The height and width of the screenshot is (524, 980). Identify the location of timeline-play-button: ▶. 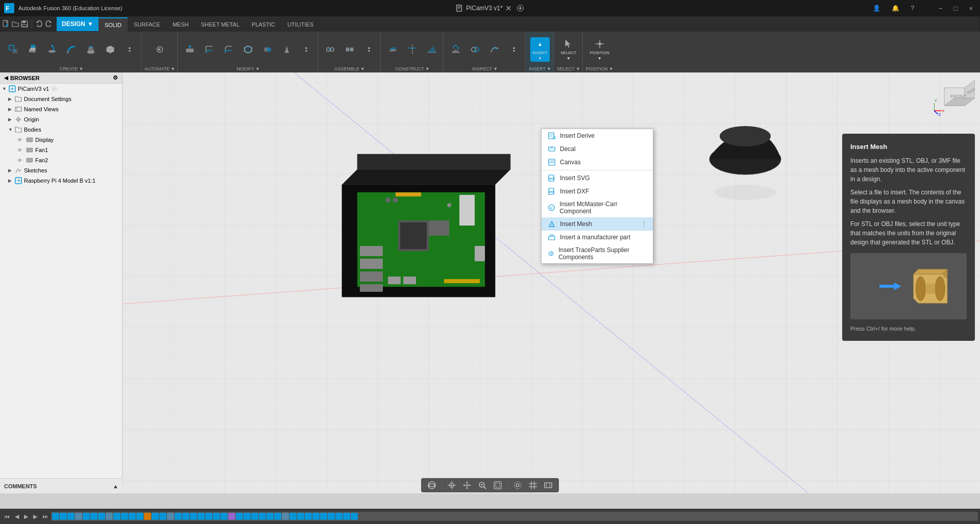
(26, 516).